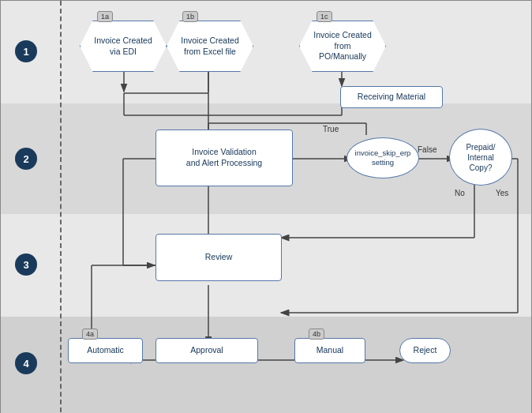 The image size is (532, 413). Describe the element at coordinates (324, 17) in the screenshot. I see `badge-1c: 1c` at that location.